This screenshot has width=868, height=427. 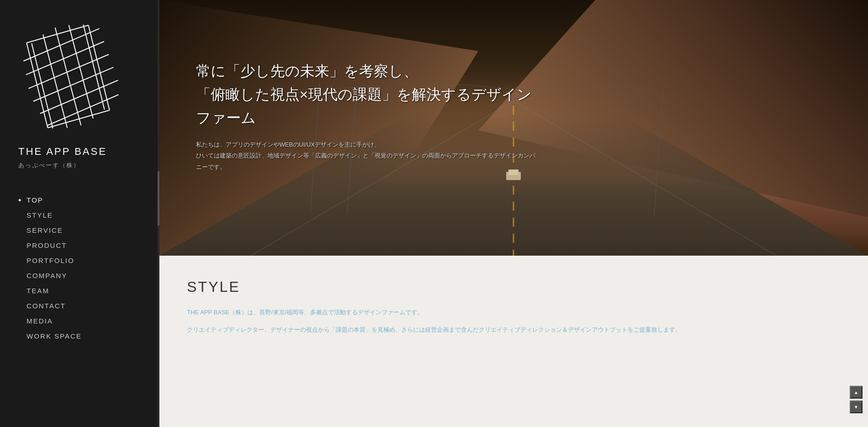 I want to click on style-desc-1: THE APP BASE（株）は、長野/東京/福岡等、多拠点で活動するデザインフ…, so click(x=514, y=312).